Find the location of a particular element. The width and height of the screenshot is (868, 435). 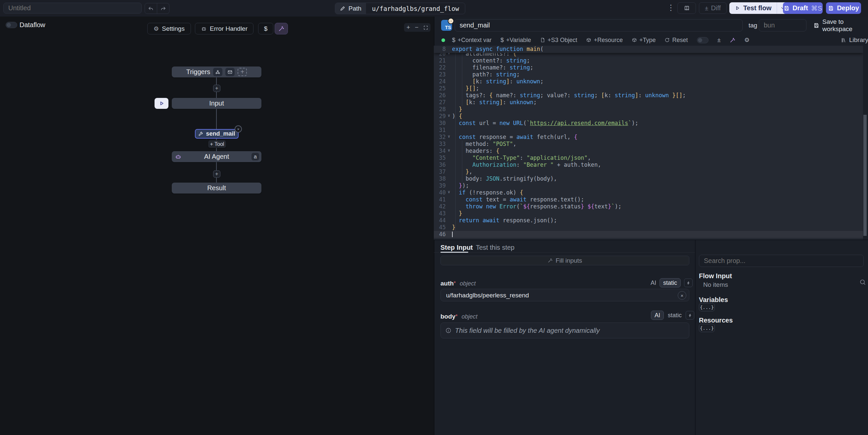

add-type-button: +Type is located at coordinates (644, 40).